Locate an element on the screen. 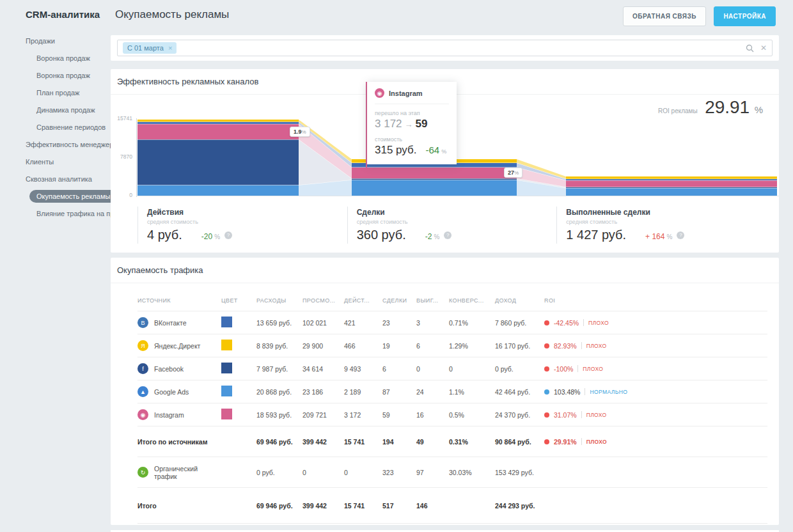  source-name: Instagram is located at coordinates (169, 415).